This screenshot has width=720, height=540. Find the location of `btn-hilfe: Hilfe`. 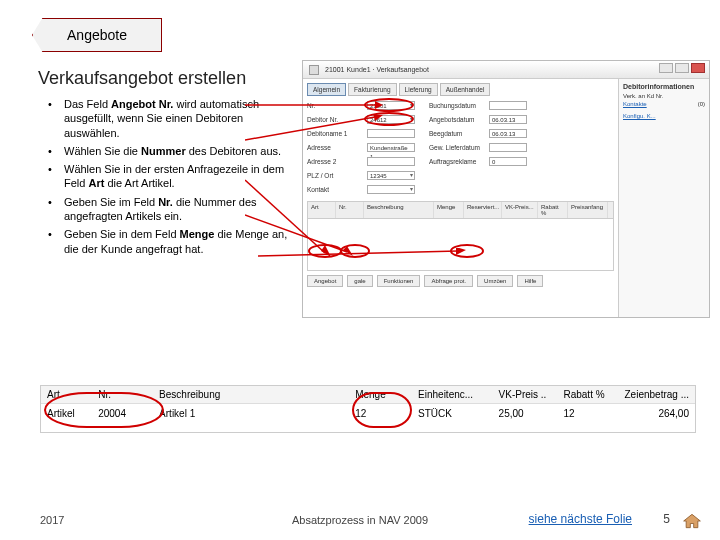

btn-hilfe: Hilfe is located at coordinates (530, 281).